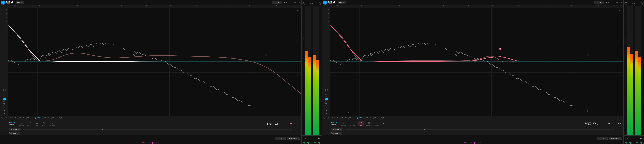  Describe the element at coordinates (351, 118) in the screenshot. I see `band-4-btn-right: i Band 4` at that location.